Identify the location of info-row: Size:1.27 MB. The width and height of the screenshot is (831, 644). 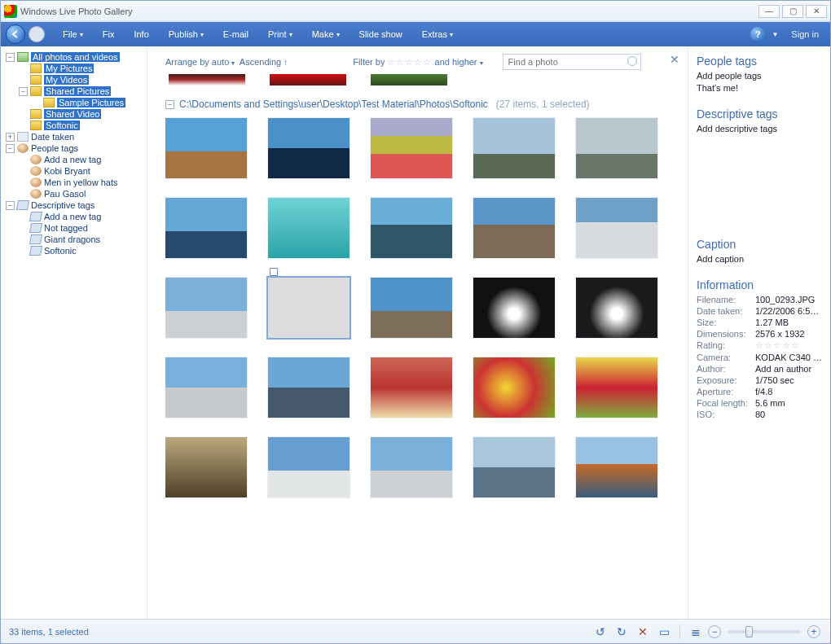
(759, 322).